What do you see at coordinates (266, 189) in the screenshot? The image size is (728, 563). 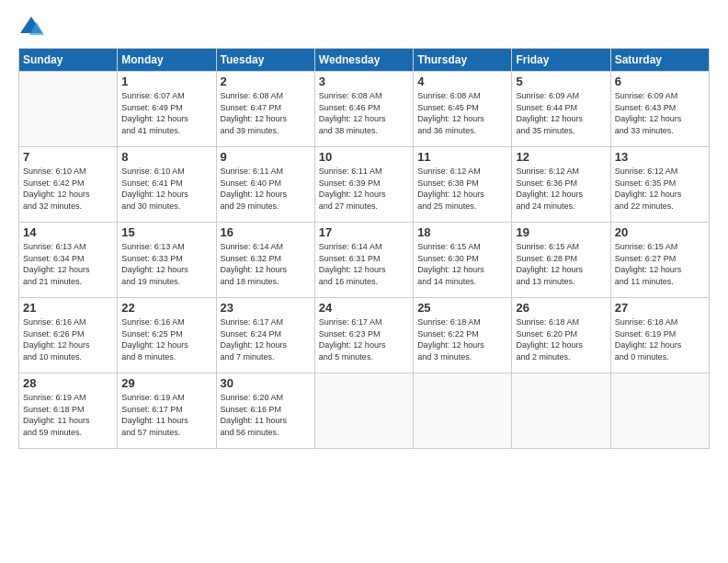 I see `day-info: Sunrise: 6:11 AM Sunset: 6:40 PM Dayligh…` at bounding box center [266, 189].